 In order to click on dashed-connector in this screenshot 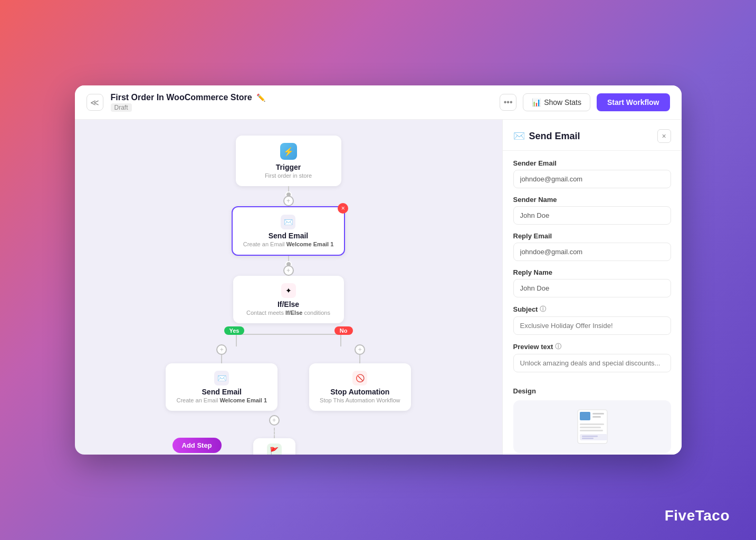, I will do `click(274, 433)`.